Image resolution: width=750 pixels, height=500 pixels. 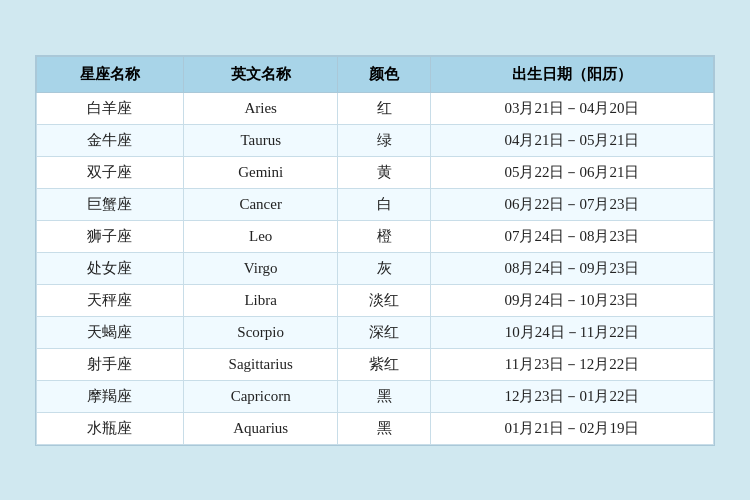 What do you see at coordinates (110, 332) in the screenshot?
I see `table-cell-7-0: 天蝎座` at bounding box center [110, 332].